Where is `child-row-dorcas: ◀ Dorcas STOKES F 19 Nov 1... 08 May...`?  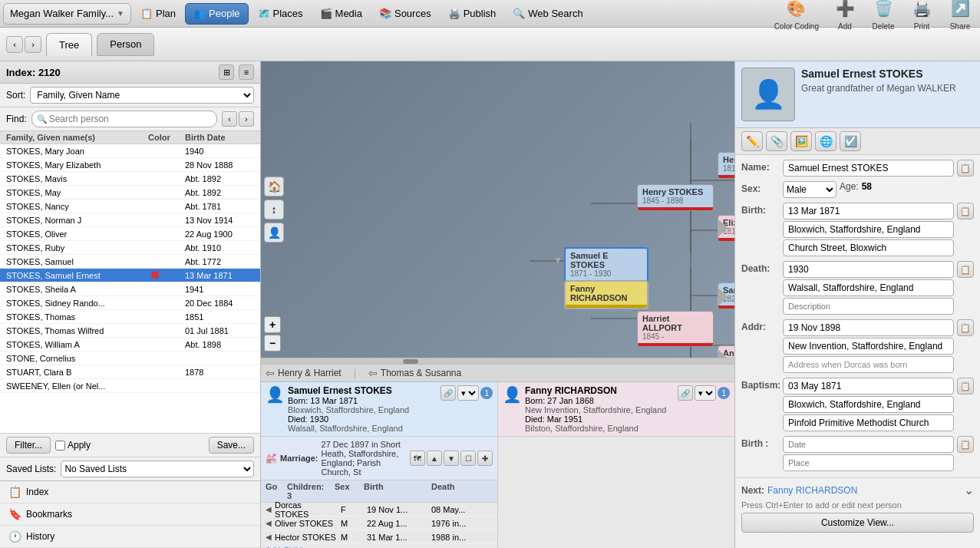
child-row-dorcas: ◀ Dorcas STOKES F 19 Nov 1... 08 May... is located at coordinates (379, 510).